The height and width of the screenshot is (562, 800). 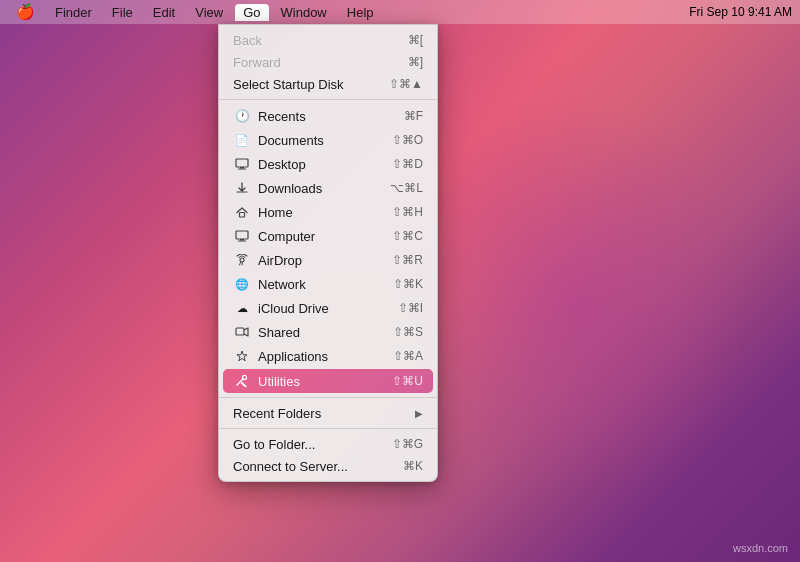 What do you see at coordinates (408, 356) in the screenshot?
I see `menu-item-applications-shortcut: ⇧⌘A` at bounding box center [408, 356].